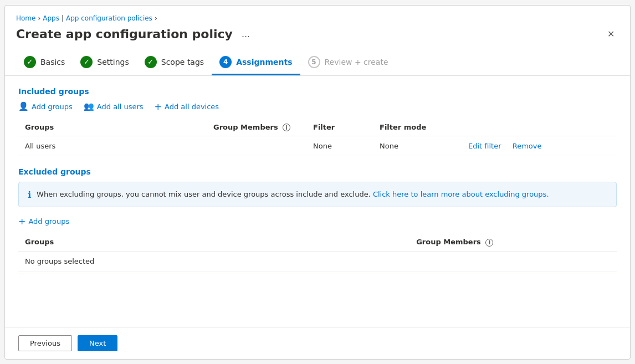 The image size is (635, 364). I want to click on excluded-groups-title: Excluded groups, so click(318, 172).